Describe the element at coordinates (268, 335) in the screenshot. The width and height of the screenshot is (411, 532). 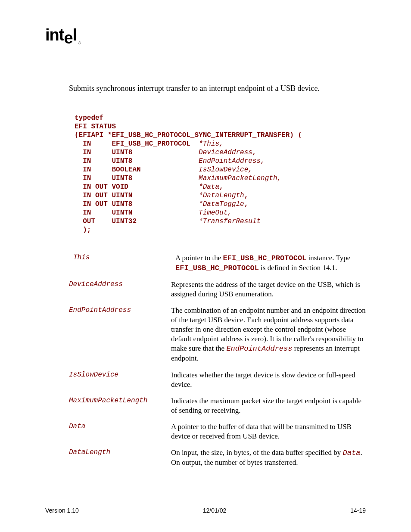
I see `param-desc: The combination of an endpoint number an…` at that location.